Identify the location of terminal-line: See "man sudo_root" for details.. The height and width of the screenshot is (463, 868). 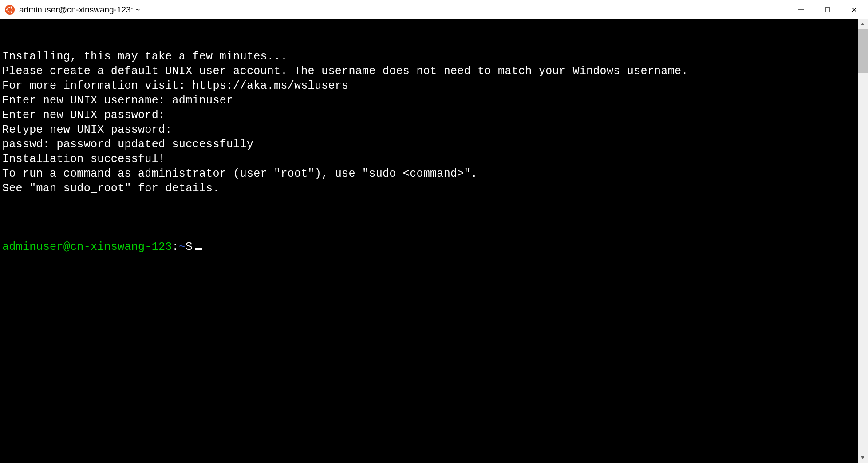
(430, 188).